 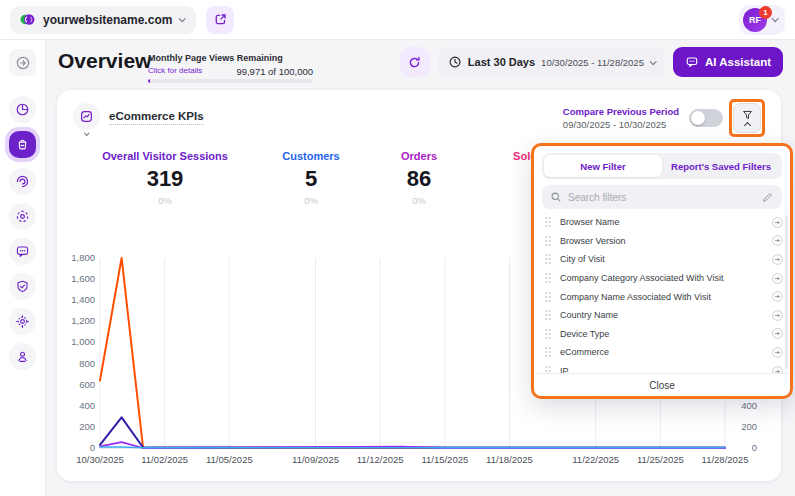 I want to click on refresh-icon, so click(x=414, y=62).